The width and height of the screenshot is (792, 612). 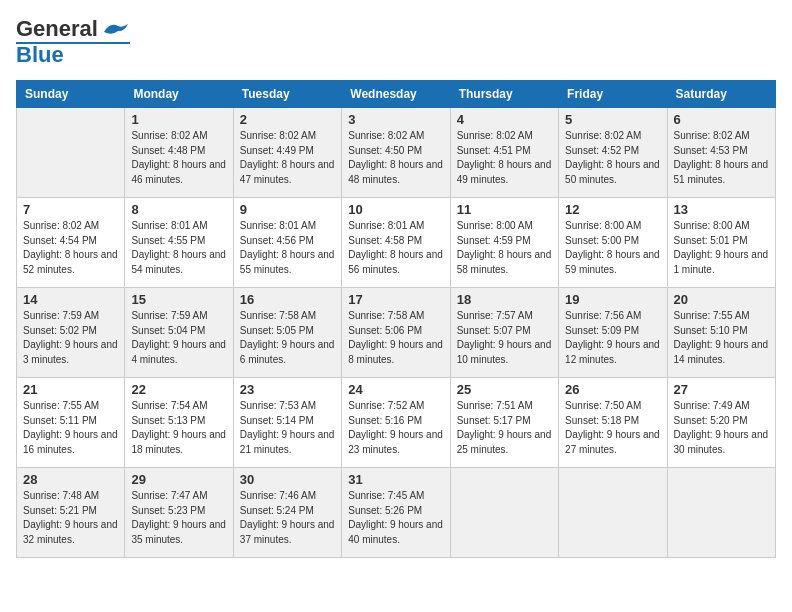 I want to click on calendar-week-row: 21Sunrise: 7:55 AMSunset: 5:11 PMDayligh…, so click(x=396, y=423).